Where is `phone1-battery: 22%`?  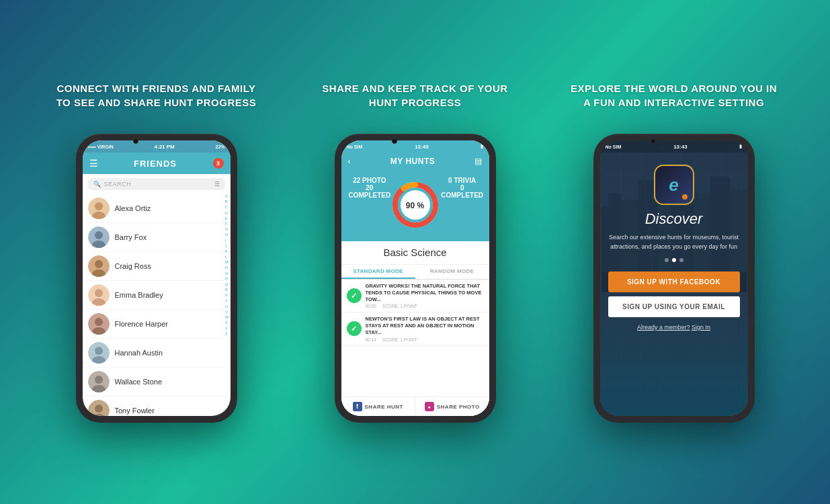 phone1-battery: 22% is located at coordinates (220, 146).